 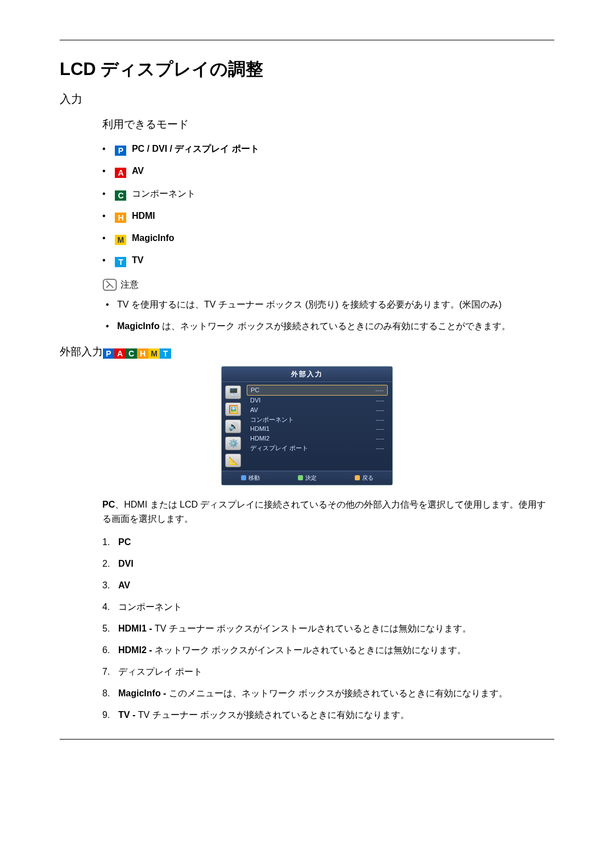 I want to click on osd-title: 外部入力, so click(x=307, y=374).